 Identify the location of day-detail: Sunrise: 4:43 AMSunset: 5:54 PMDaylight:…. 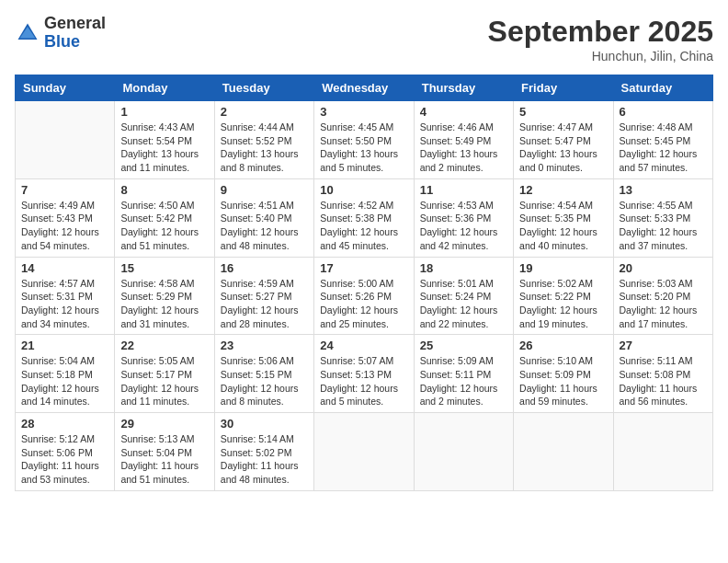
(164, 147).